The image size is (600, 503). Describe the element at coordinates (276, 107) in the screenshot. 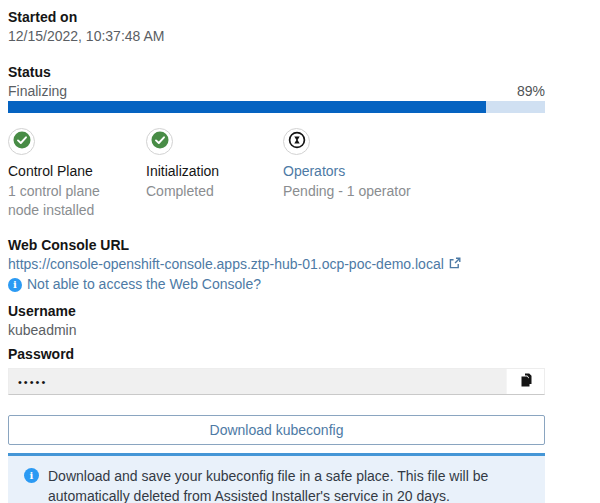

I see `progress-bar` at that location.